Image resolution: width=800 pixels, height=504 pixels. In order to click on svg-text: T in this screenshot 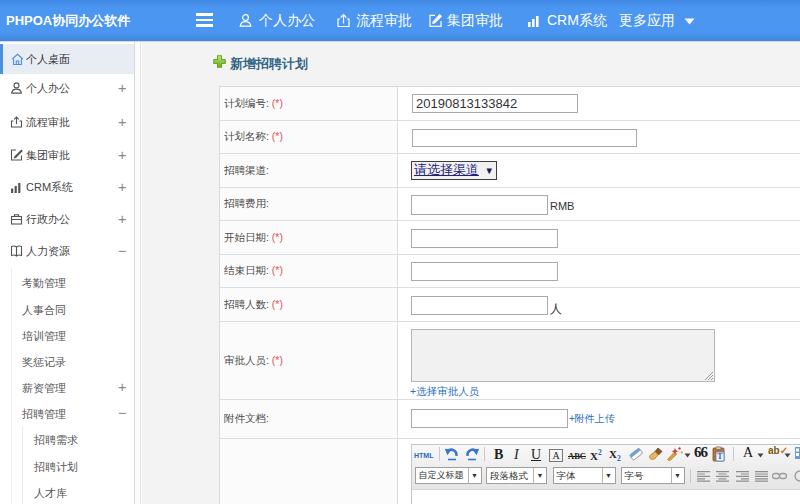, I will do `click(720, 456)`.